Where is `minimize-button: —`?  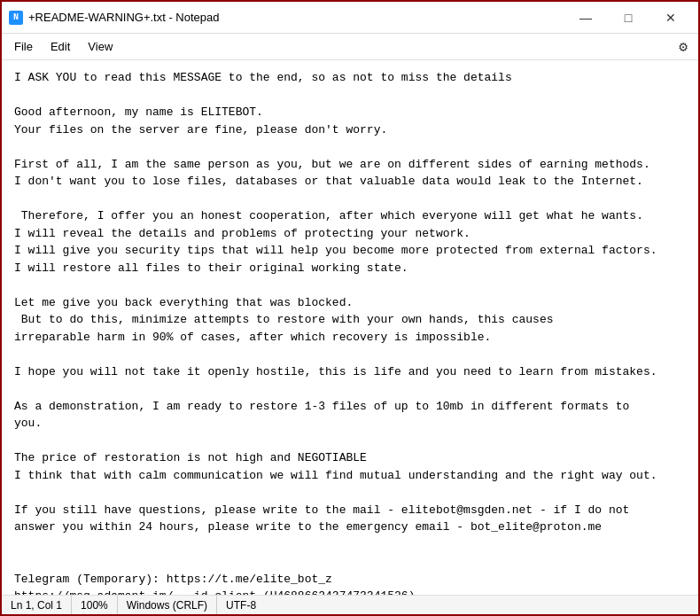
minimize-button: — is located at coordinates (586, 18).